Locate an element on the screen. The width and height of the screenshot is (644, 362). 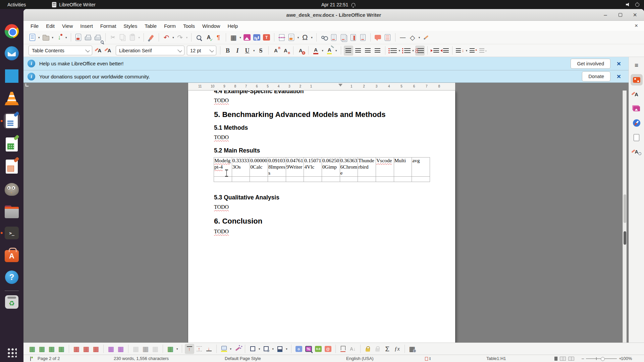
justify-button is located at coordinates (378, 51).